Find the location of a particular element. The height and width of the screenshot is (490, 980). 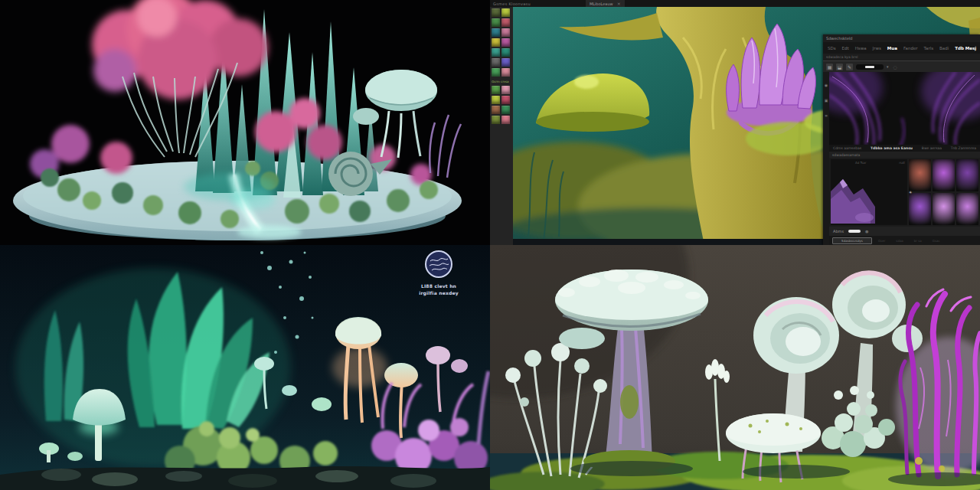

texture-viewport is located at coordinates (905, 109).